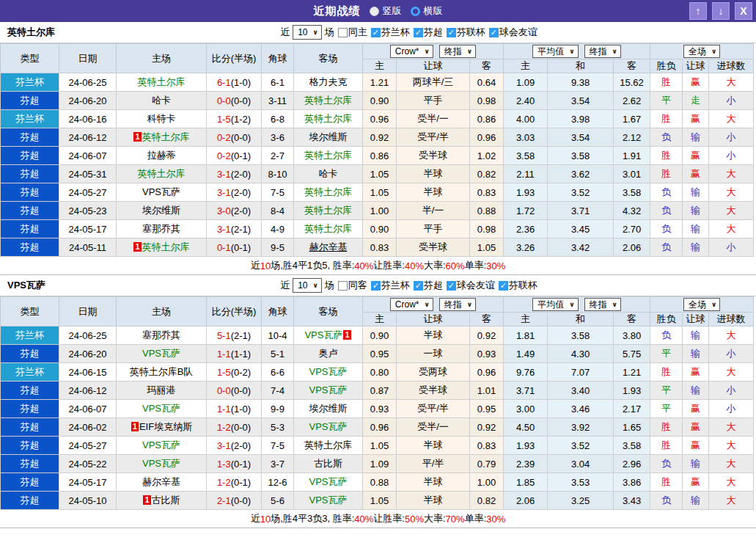 The image size is (756, 540). Describe the element at coordinates (166, 500) in the screenshot. I see `home-team-link: 古比斯` at that location.